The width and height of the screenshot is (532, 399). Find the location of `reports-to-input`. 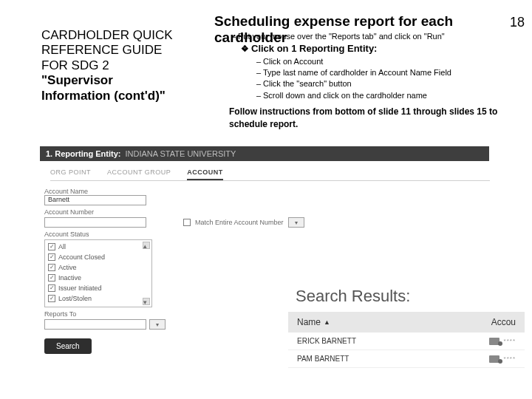

reports-to-input is located at coordinates (95, 324).